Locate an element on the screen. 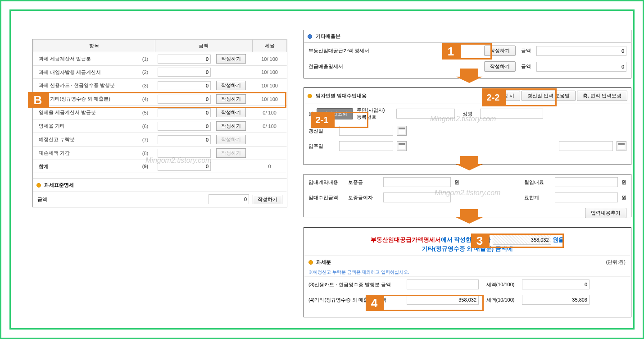 This screenshot has height=339, width=644. callout-B: B is located at coordinates (38, 100).